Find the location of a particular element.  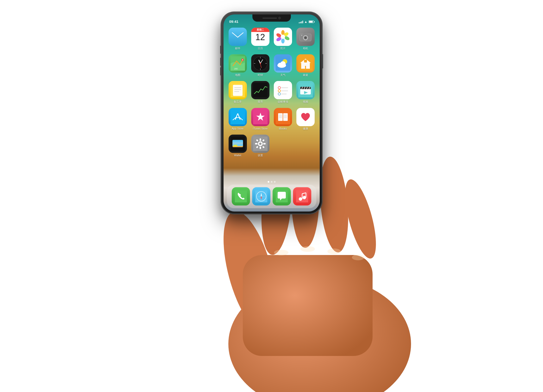

mail-label: 邮件 is located at coordinates (238, 49).